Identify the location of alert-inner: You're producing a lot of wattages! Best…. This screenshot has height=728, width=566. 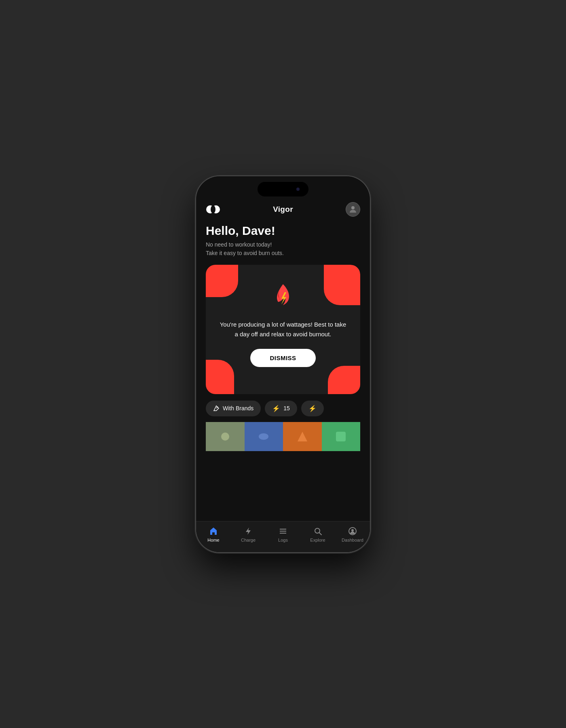
(283, 323).